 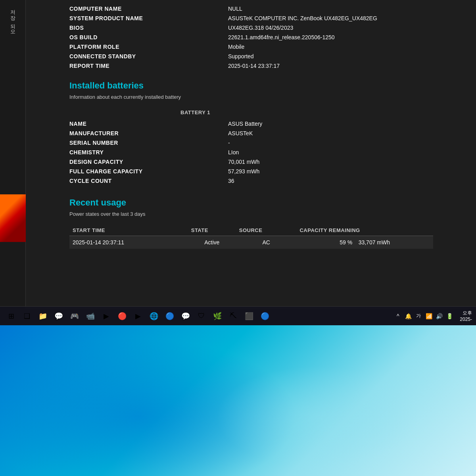 What do you see at coordinates (267, 243) in the screenshot?
I see `usage-source: AC` at bounding box center [267, 243].